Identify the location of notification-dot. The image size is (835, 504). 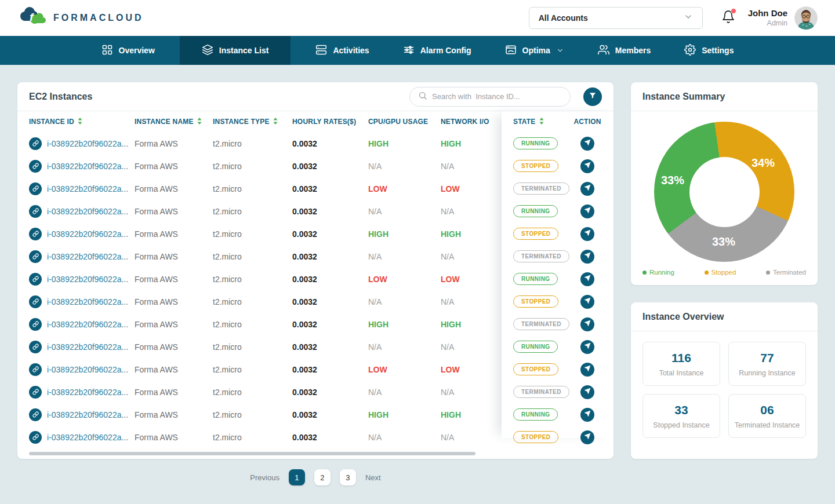
(734, 11).